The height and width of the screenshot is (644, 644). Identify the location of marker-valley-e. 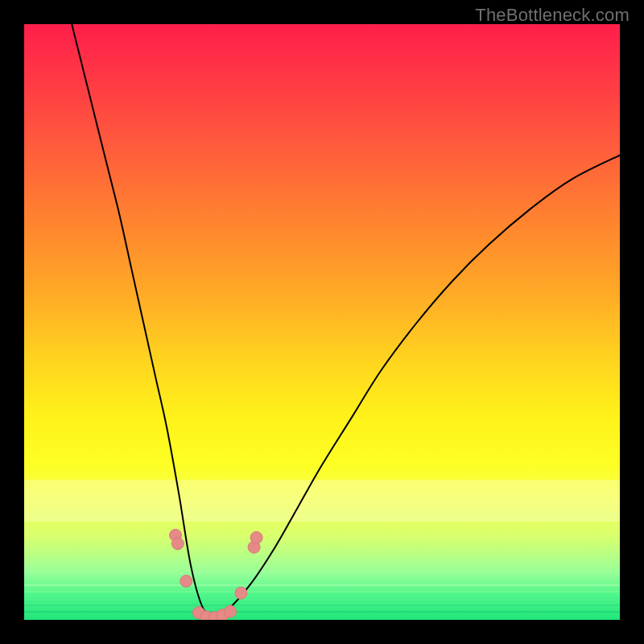
(230, 612).